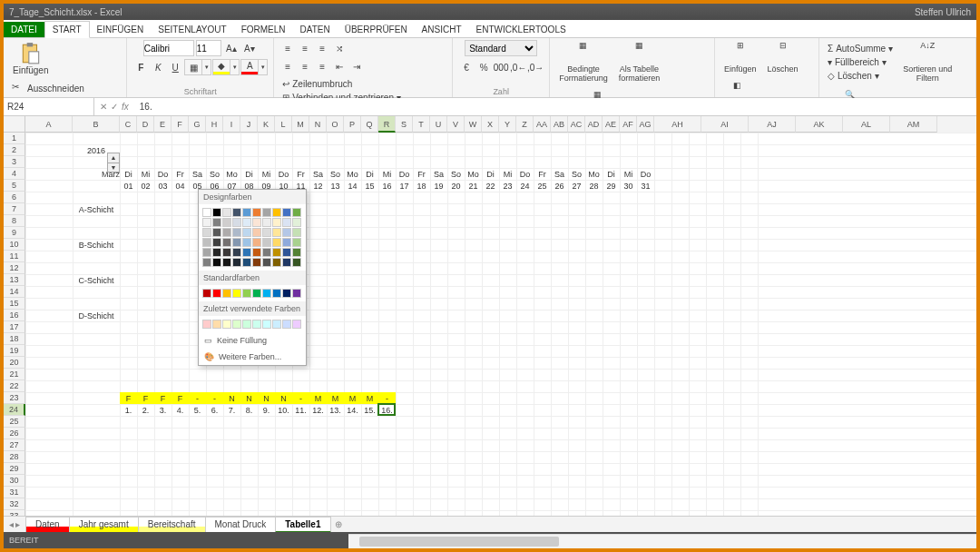 This screenshot has width=980, height=552. What do you see at coordinates (283, 410) in the screenshot?
I see `cell: 10.` at bounding box center [283, 410].